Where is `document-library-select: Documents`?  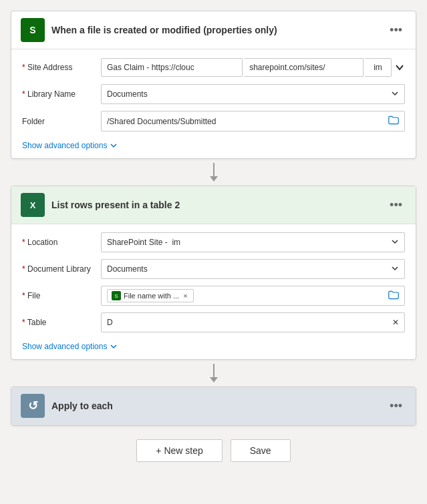
document-library-select: Documents is located at coordinates (253, 269).